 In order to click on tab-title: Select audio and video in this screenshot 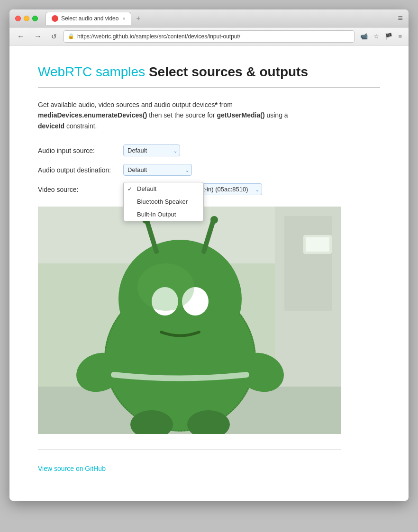, I will do `click(90, 18)`.